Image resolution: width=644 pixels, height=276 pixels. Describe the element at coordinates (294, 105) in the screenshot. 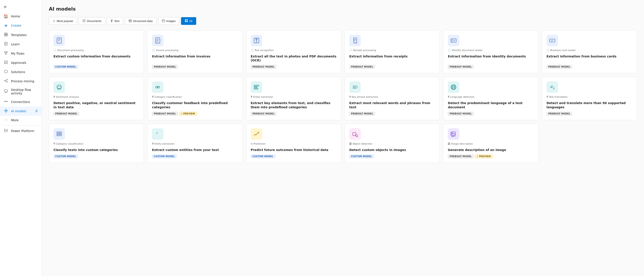

I see `card-title: Extract key elements from text, and clas…` at that location.